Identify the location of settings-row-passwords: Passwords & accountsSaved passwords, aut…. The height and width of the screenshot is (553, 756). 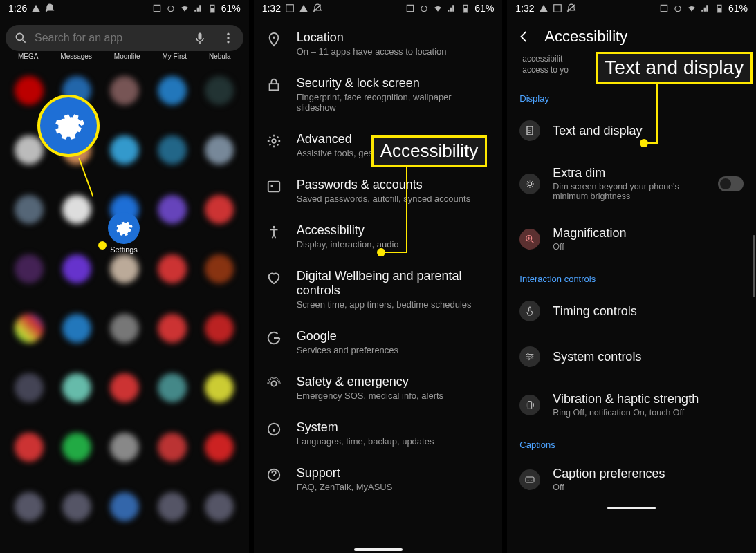
(378, 191).